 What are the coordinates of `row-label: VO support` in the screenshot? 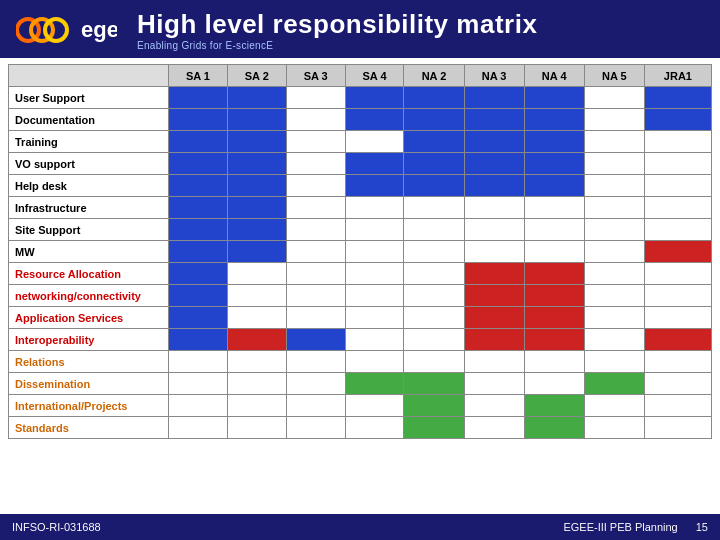 It's located at (89, 164).